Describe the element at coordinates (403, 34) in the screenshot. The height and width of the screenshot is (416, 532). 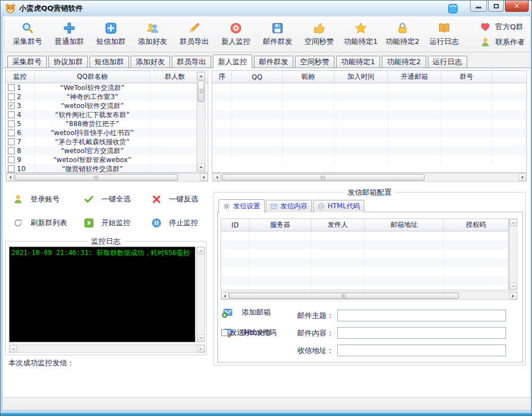
I see `toolbar-item-10: 功能待定2` at that location.